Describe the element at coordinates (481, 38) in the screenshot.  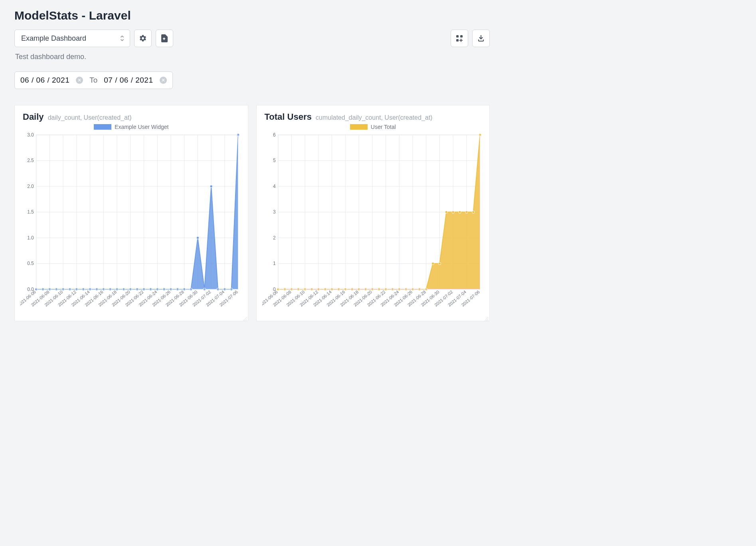
I see `download-icon` at that location.